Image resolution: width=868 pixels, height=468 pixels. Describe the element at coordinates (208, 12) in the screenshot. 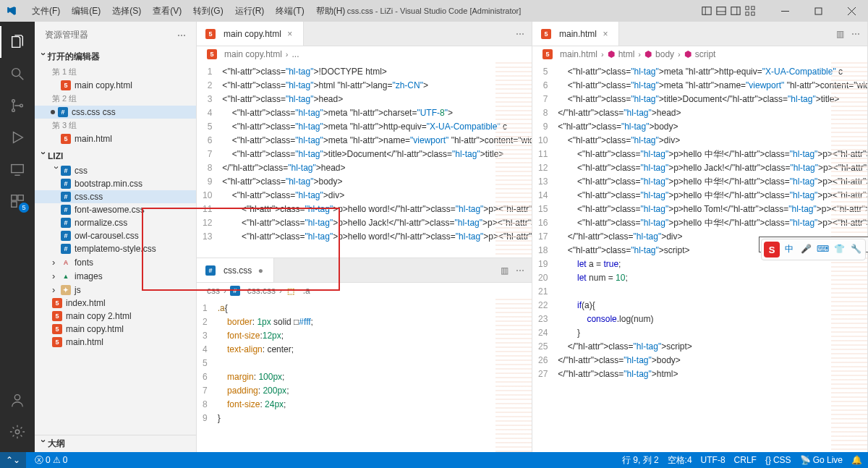

I see `menu-goto: 转到(G)` at that location.